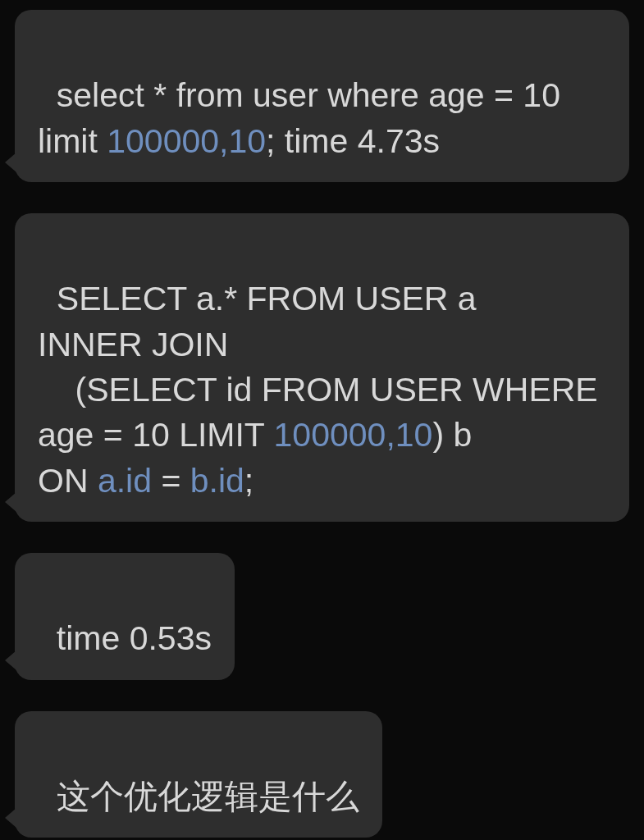 The width and height of the screenshot is (644, 840). What do you see at coordinates (125, 481) in the screenshot?
I see `message-link: a.id` at bounding box center [125, 481].